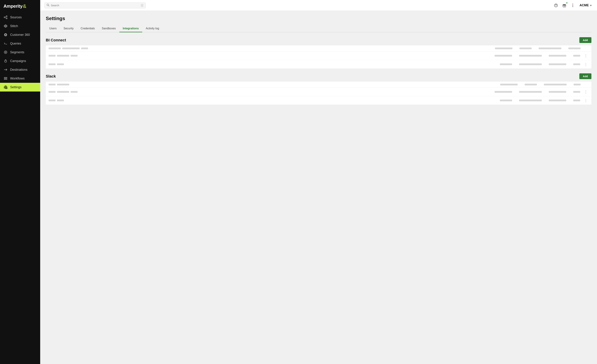 The height and width of the screenshot is (364, 597). What do you see at coordinates (17, 78) in the screenshot?
I see `sidebar-item-label: Workflows` at bounding box center [17, 78].